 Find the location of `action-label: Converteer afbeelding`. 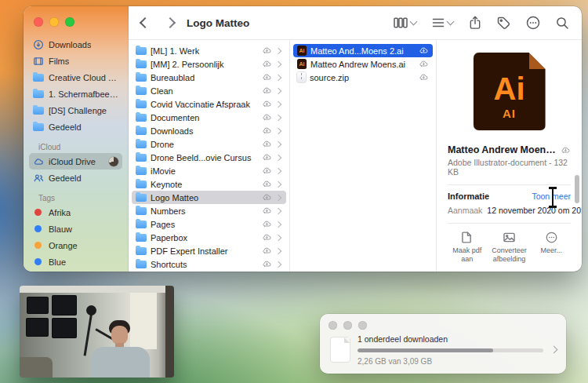

action-label: Converteer afbeelding is located at coordinates (510, 255).